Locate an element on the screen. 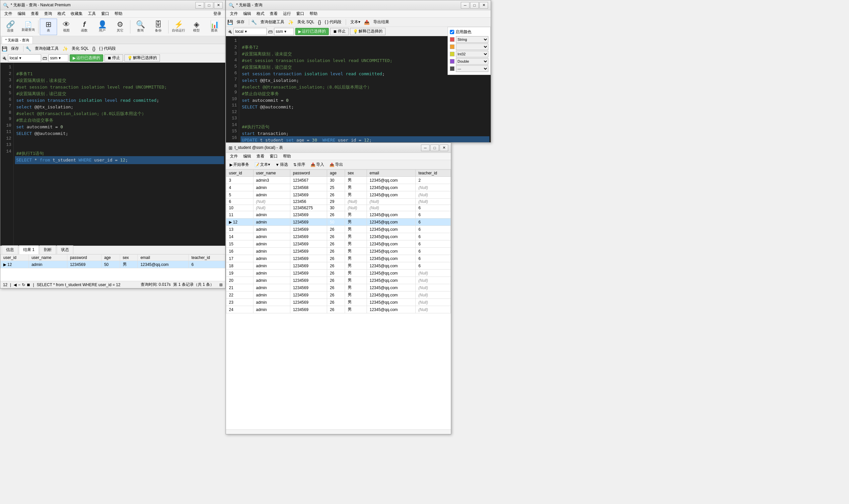  toolbar-table: ⊞ 表 is located at coordinates (48, 27).